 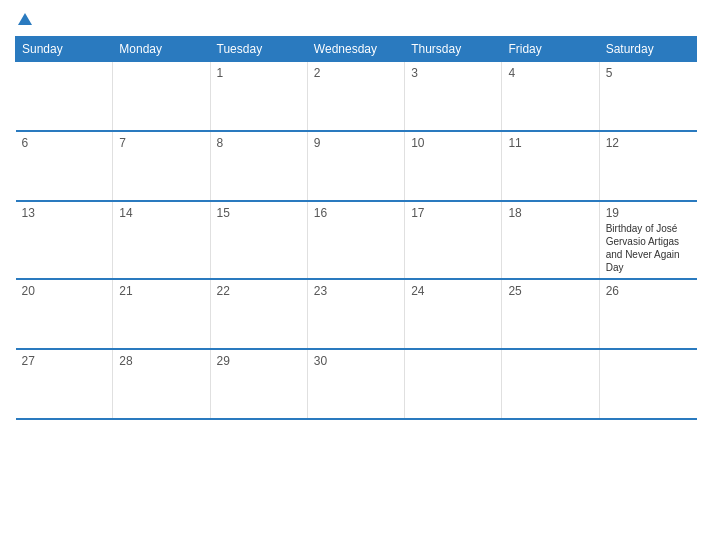 I want to click on calendar-cell: 12, so click(x=648, y=166).